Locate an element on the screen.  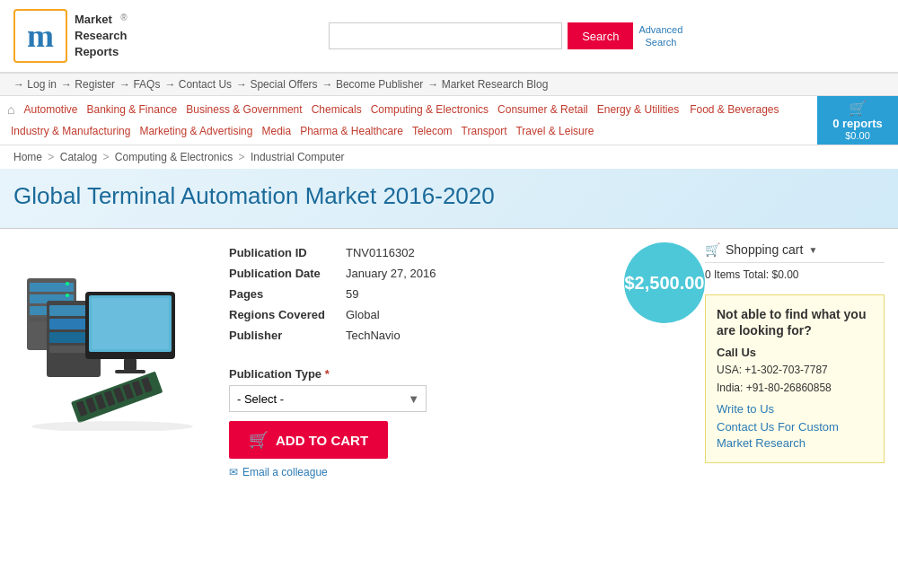
required-marker: * is located at coordinates (327, 373).